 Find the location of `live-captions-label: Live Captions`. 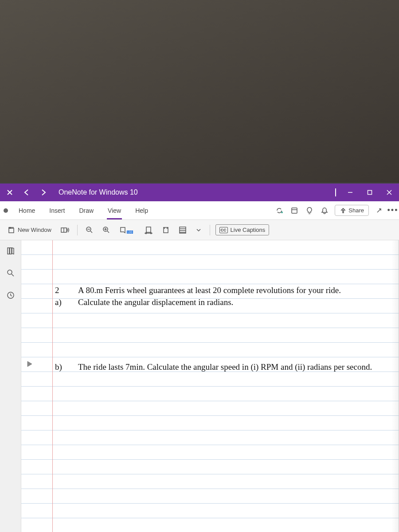

live-captions-label: Live Captions is located at coordinates (248, 230).